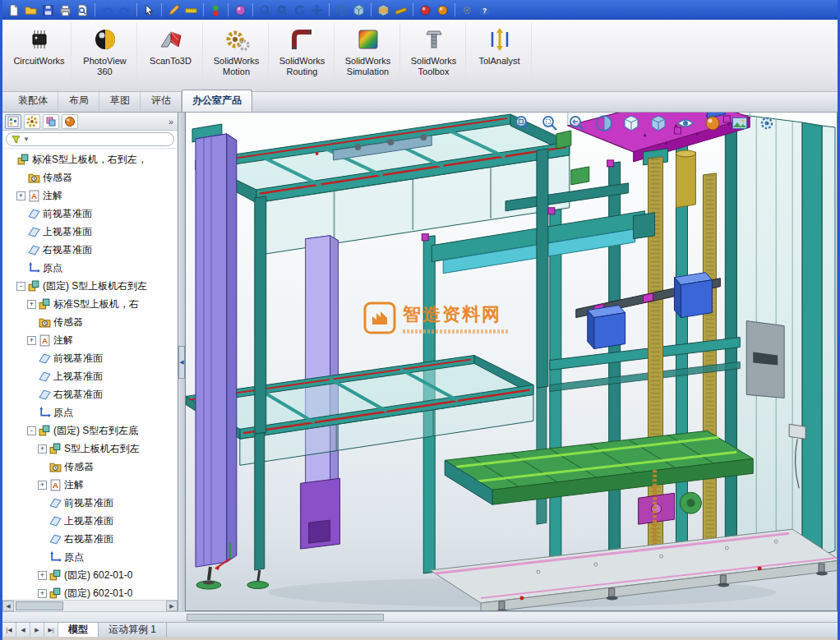 The image size is (840, 640). I want to click on scroll-right-icon: ▶, so click(172, 606).